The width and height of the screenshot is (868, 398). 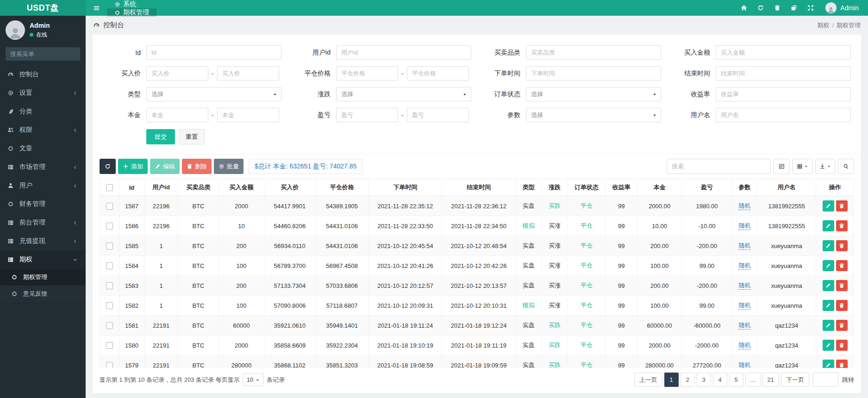 I want to click on filter-select-参数: 选择, so click(x=593, y=115).